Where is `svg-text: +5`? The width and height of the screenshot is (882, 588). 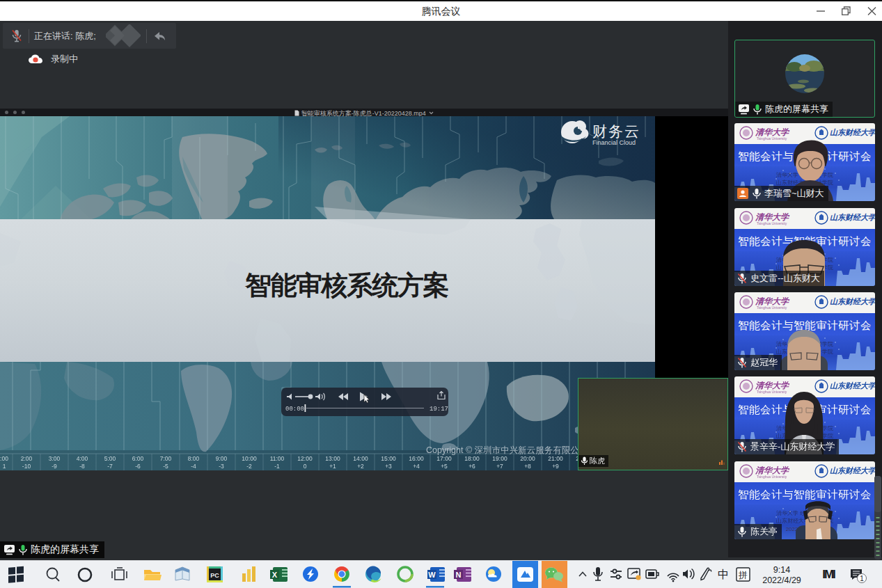
svg-text: +5 is located at coordinates (444, 466).